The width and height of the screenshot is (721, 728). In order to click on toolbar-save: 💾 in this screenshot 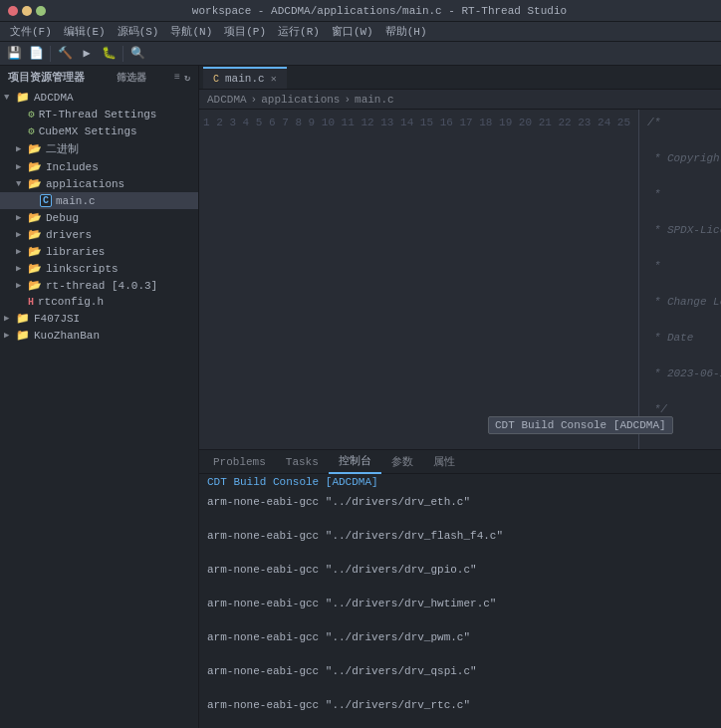, I will do `click(14, 54)`.